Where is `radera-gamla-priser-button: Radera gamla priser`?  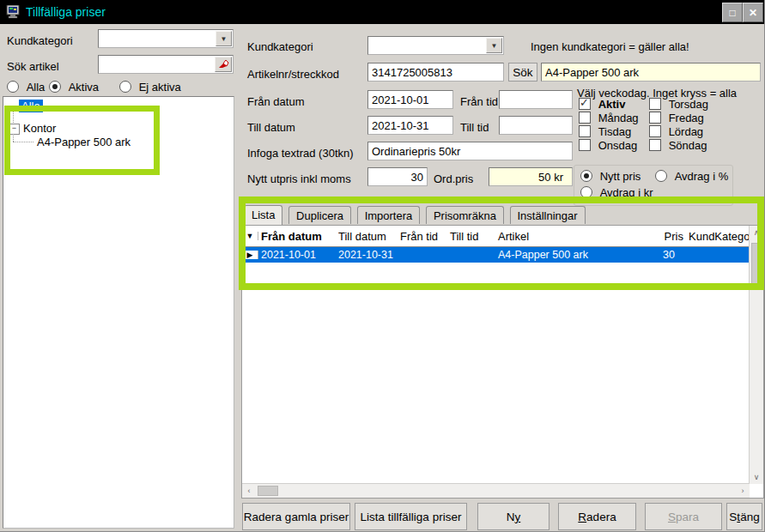 radera-gamla-priser-button: Radera gamla priser is located at coordinates (296, 517).